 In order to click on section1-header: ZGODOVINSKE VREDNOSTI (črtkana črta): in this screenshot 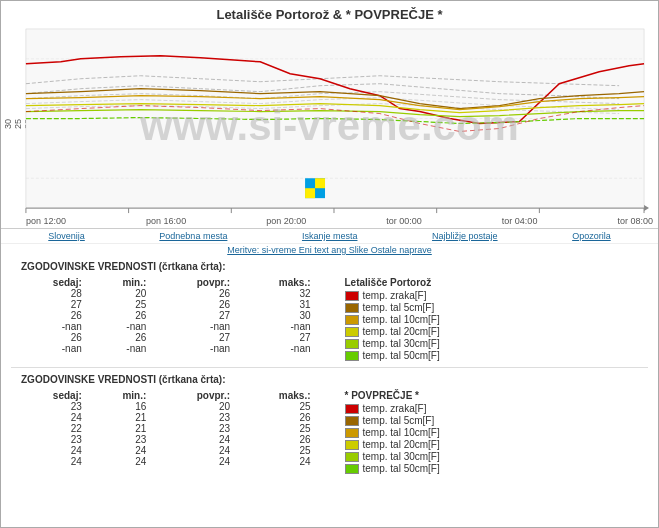, I will do `click(330, 266)`.